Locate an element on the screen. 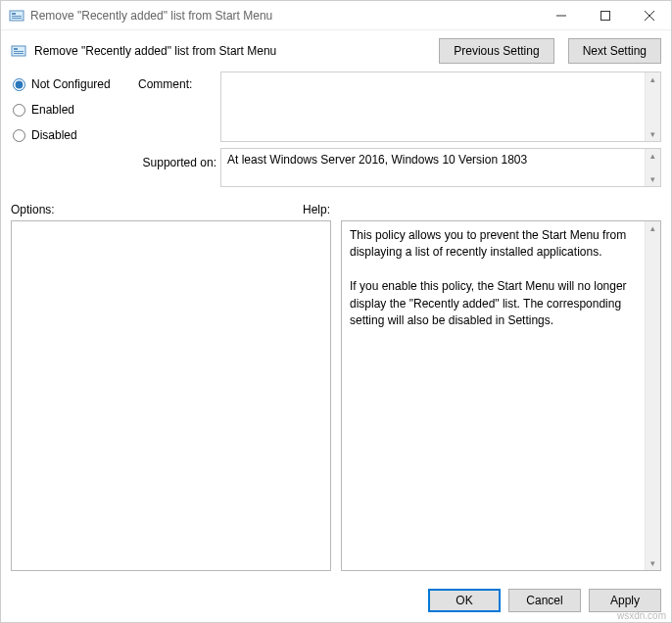 This screenshot has height=623, width=672. cancel-button: Cancel is located at coordinates (545, 600).